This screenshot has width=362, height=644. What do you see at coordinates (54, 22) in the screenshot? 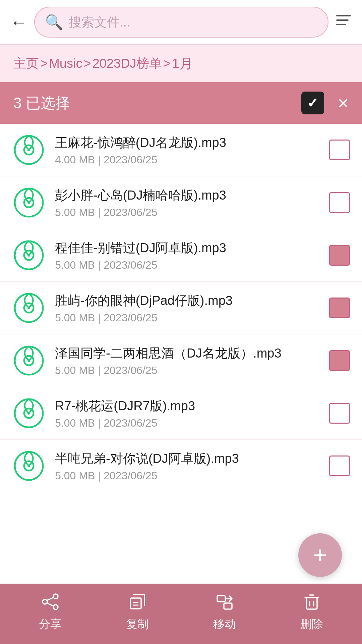
I see `search-icon: 🔍` at bounding box center [54, 22].